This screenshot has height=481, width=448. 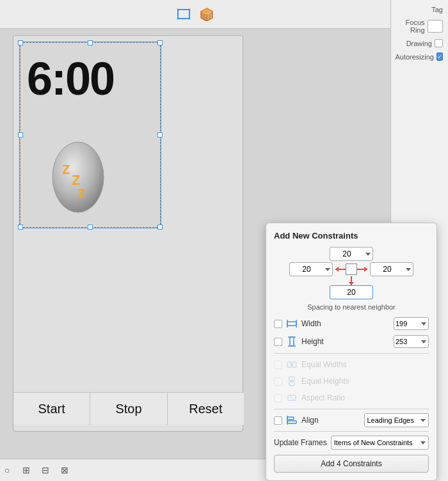 What do you see at coordinates (420, 26) in the screenshot?
I see `focus-ring-row: Focus Ring` at bounding box center [420, 26].